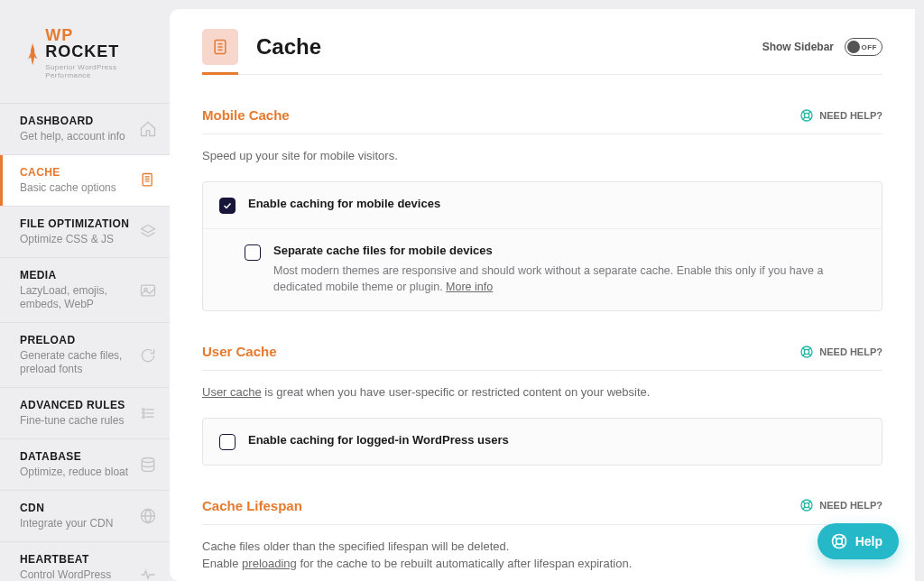 This screenshot has width=924, height=581. Describe the element at coordinates (67, 523) in the screenshot. I see `nav-sub: Integrate your CDN` at that location.